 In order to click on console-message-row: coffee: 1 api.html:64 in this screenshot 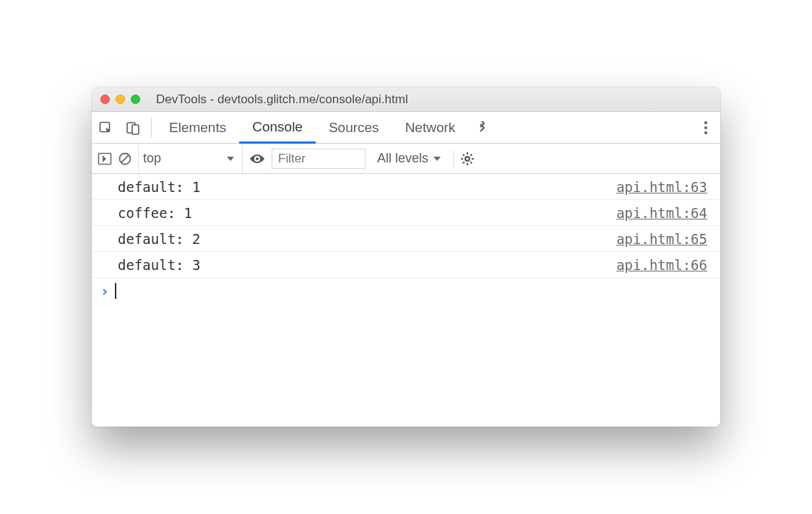, I will do `click(406, 213)`.